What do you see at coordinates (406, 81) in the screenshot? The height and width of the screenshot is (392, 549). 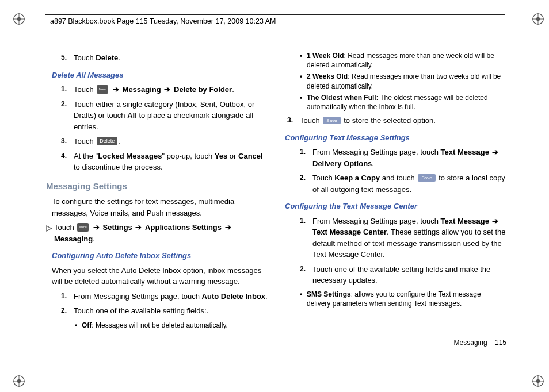 I see `bullet-body: 2 Weeks Old: Read messages more than two…` at bounding box center [406, 81].